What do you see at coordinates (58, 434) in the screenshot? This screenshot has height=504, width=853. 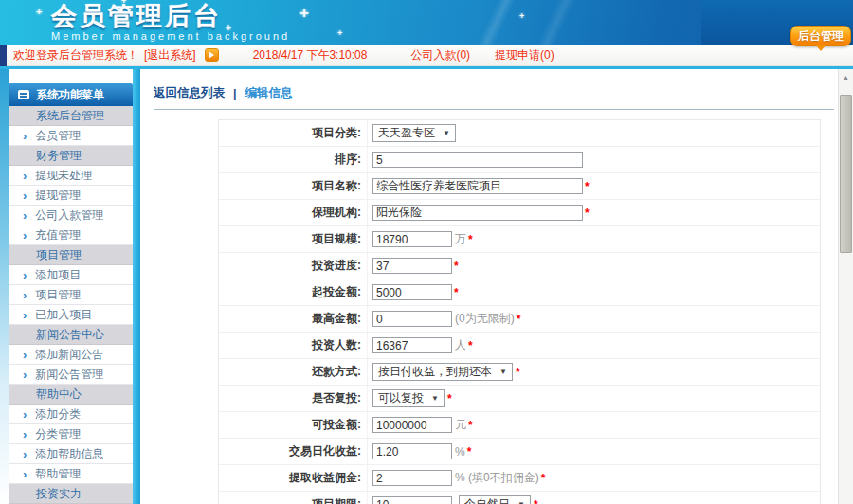 I see `sidebar-item-label: 分类管理` at bounding box center [58, 434].